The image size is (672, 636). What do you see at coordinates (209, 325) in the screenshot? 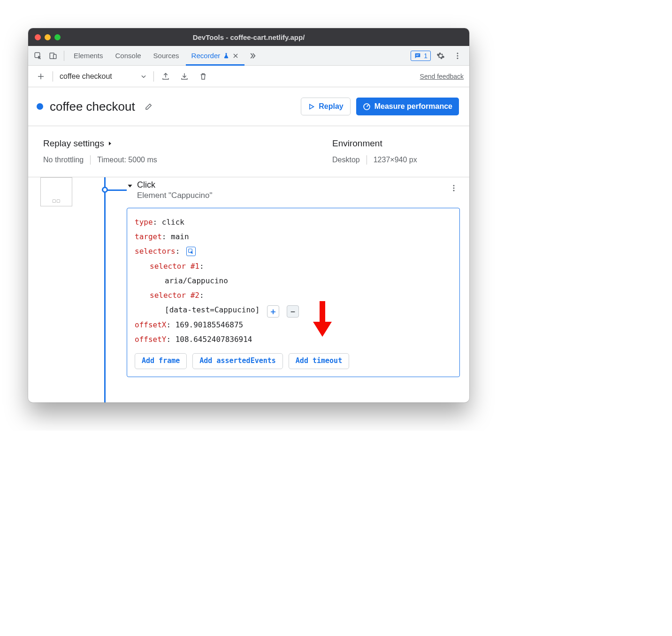
I see `prop-val: 169.90185546875` at bounding box center [209, 325].